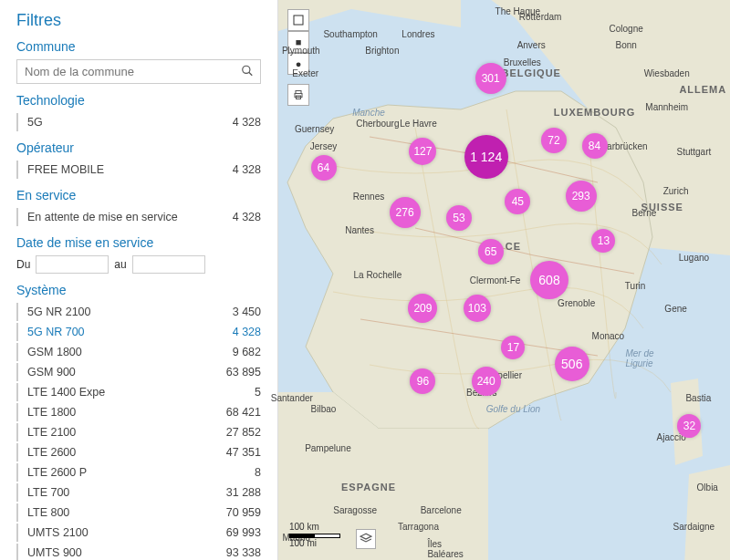 The image size is (730, 560). Describe the element at coordinates (445, 549) in the screenshot. I see `map-city-label: ÎlesBaléares` at that location.